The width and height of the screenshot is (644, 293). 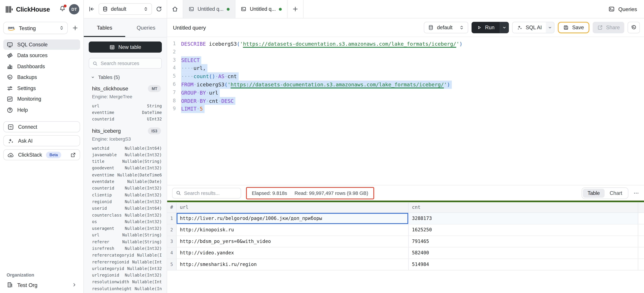 I want to click on tables-section-label: Tables (5), so click(x=109, y=77).